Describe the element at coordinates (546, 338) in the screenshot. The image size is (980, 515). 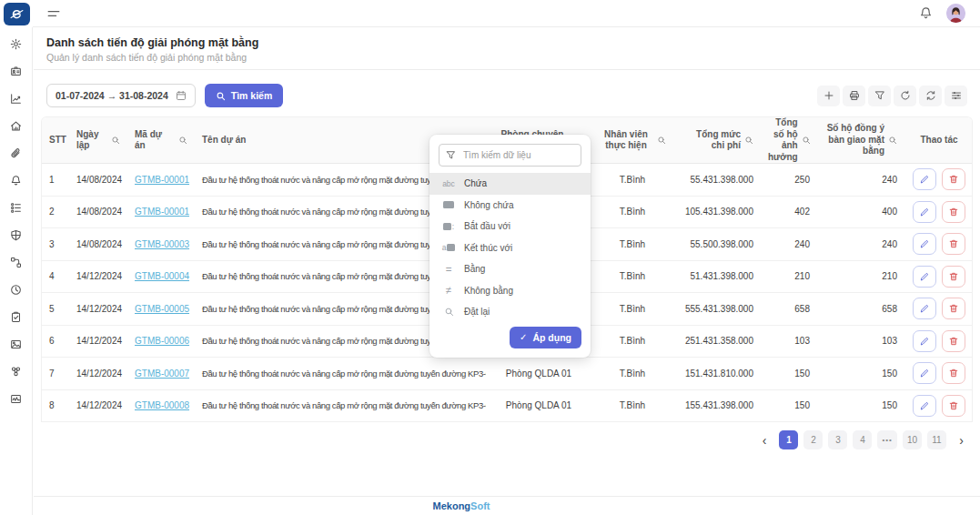
I see `apply-button: ✓ Áp dụng` at that location.